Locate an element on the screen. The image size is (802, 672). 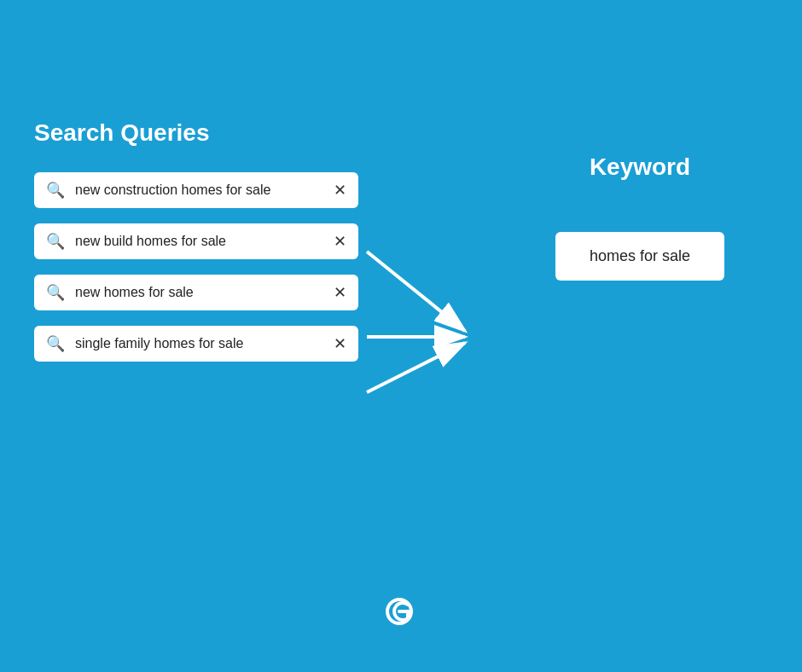
search-box-1-inner: 🔍 new construction homes for sale is located at coordinates (186, 190).